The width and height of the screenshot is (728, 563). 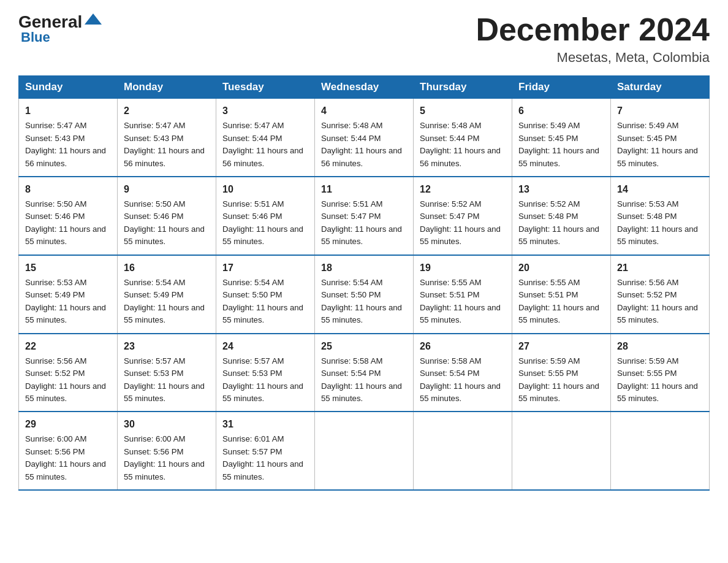 What do you see at coordinates (69, 294) in the screenshot?
I see `calendar-cell: 15 Sunrise: 5:53 AMSunset: 5:49 PMDaylig…` at bounding box center [69, 294].